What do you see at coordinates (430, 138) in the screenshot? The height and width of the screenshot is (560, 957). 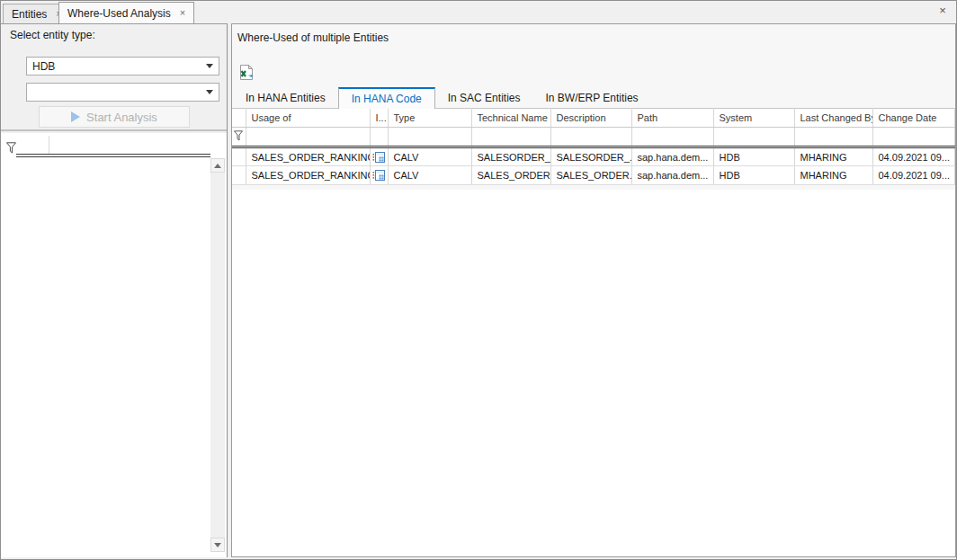 I see `filter-cell-type` at bounding box center [430, 138].